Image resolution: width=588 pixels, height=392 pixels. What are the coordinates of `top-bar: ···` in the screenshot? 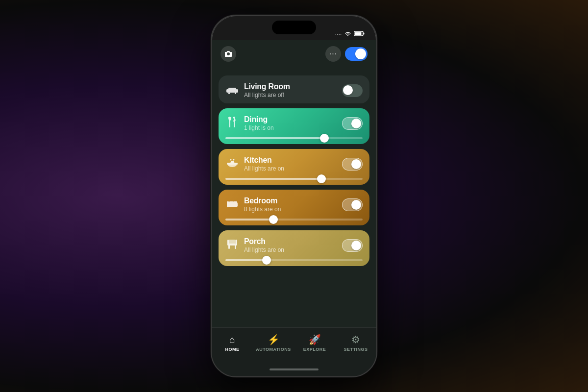 It's located at (294, 53).